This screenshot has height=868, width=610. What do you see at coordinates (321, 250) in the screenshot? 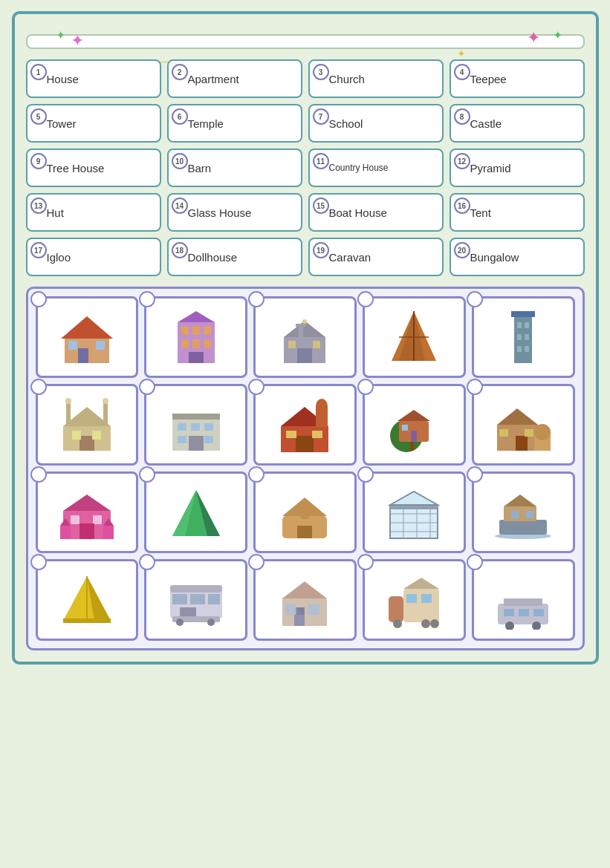
I see `word-number: 19` at bounding box center [321, 250].